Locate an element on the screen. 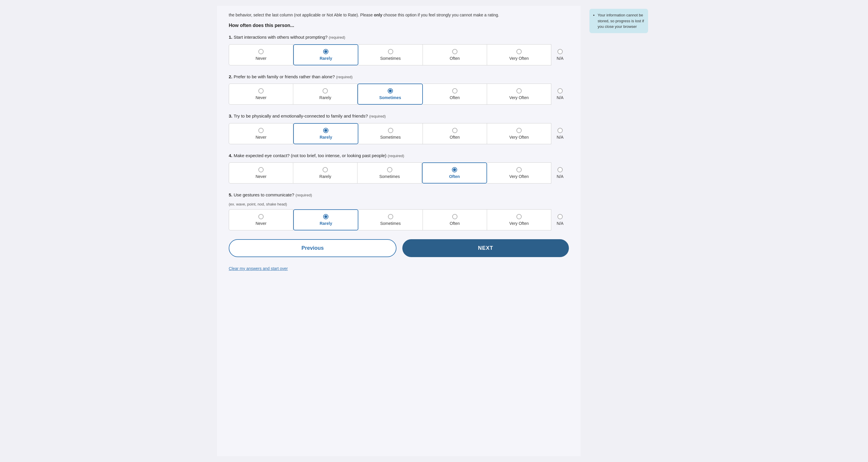  question-5-label: 5. Use gestures to communicate? (require… is located at coordinates (399, 195).